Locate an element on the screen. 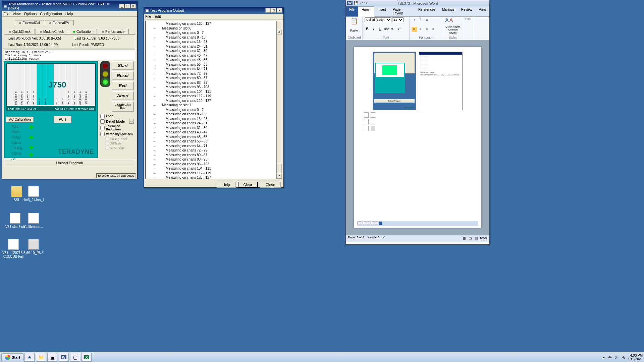  tab-calibration: Calibration is located at coordinates (83, 32).